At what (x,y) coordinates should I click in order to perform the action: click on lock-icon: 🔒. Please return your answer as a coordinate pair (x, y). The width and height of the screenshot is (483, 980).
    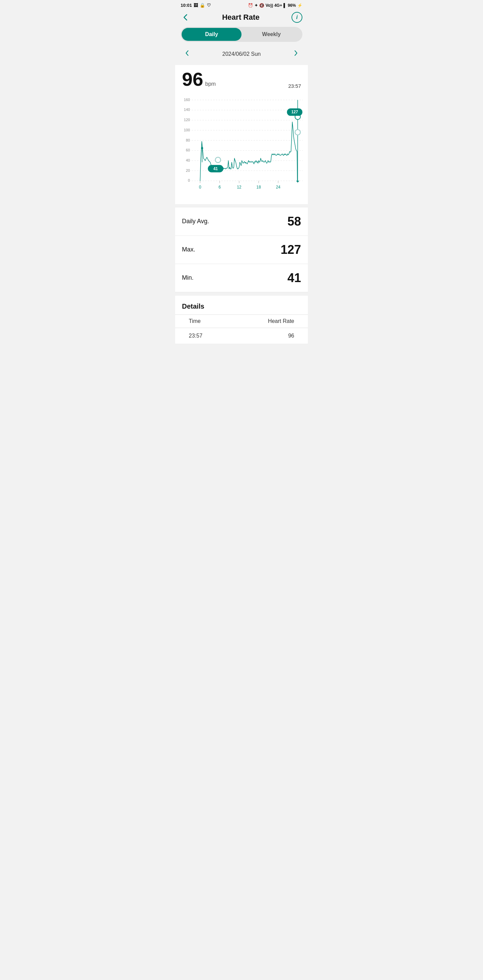
    Looking at the image, I should click on (202, 5).